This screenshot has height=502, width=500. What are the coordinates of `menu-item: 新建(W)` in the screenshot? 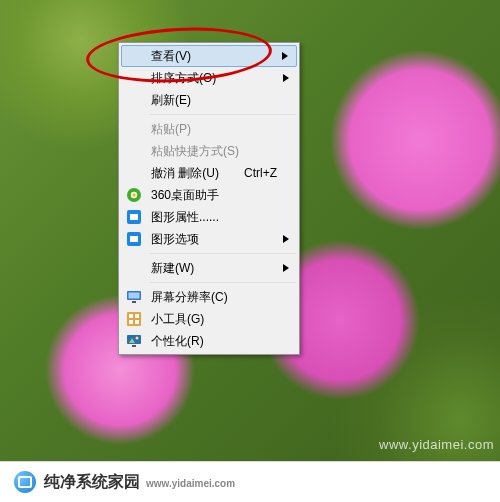 It's located at (209, 268).